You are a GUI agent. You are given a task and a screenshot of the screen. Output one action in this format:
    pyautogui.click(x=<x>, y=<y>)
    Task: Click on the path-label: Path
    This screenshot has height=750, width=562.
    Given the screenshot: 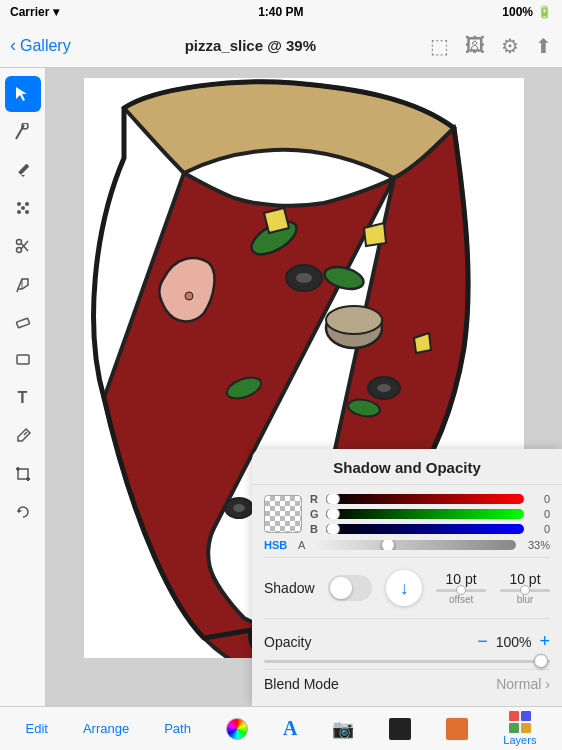 What is the action you would take?
    pyautogui.click(x=178, y=728)
    